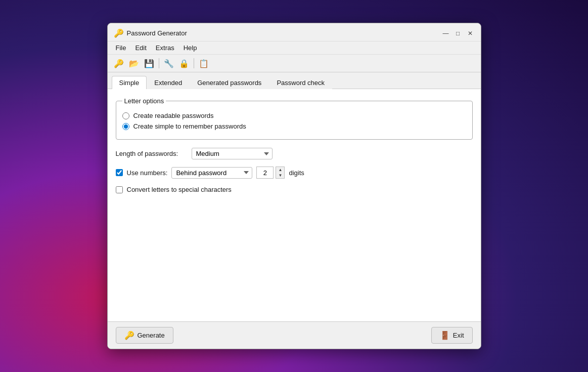  I want to click on generate-label: Generate, so click(151, 335).